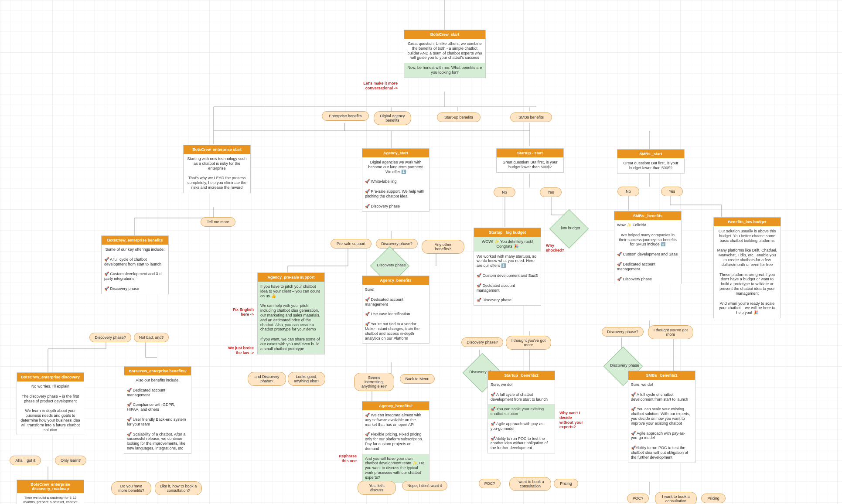  Describe the element at coordinates (396, 181) in the screenshot. I see `card-text: 🚀 White-labelling` at that location.